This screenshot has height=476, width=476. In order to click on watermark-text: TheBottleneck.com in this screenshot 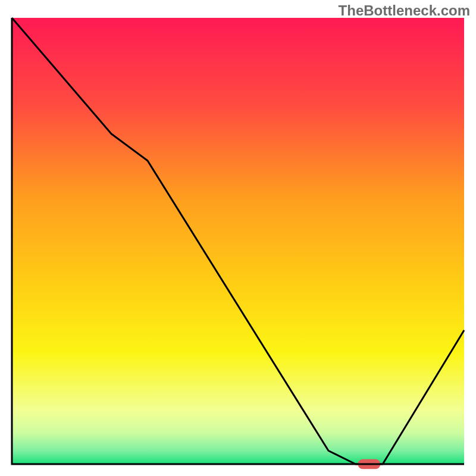, I will do `click(405, 11)`.